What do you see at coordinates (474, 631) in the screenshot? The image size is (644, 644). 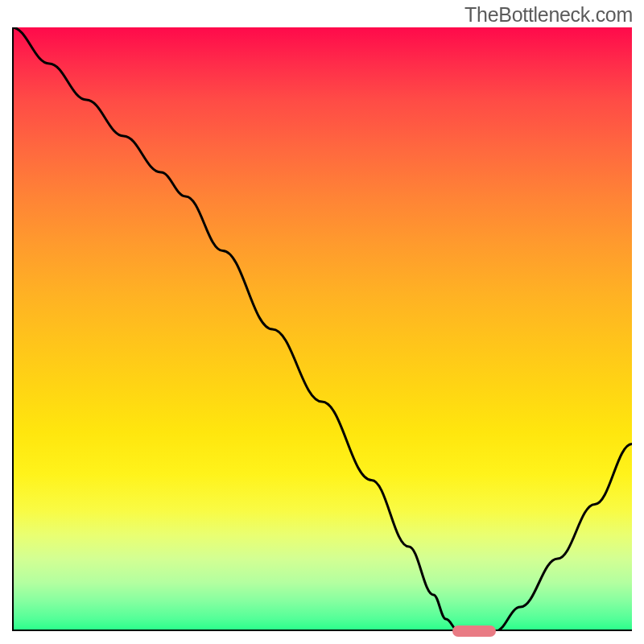 I see `sweet-spot-marker` at bounding box center [474, 631].